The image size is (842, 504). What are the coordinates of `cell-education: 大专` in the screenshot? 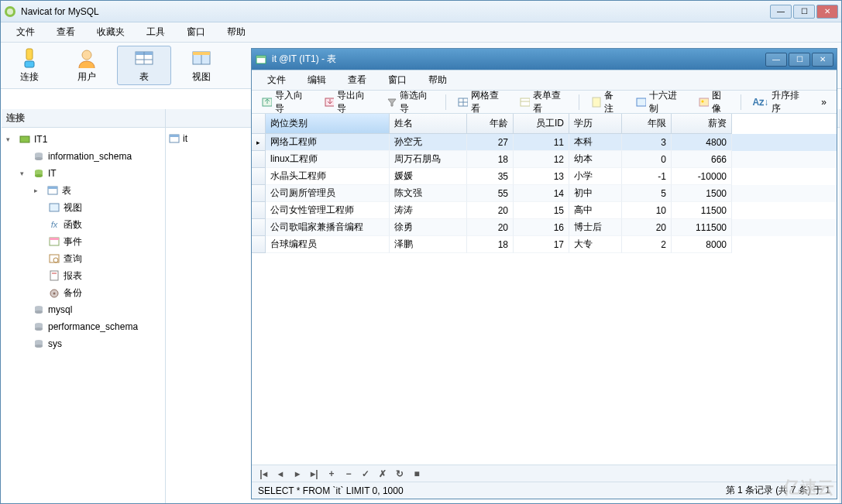 It's located at (596, 245).